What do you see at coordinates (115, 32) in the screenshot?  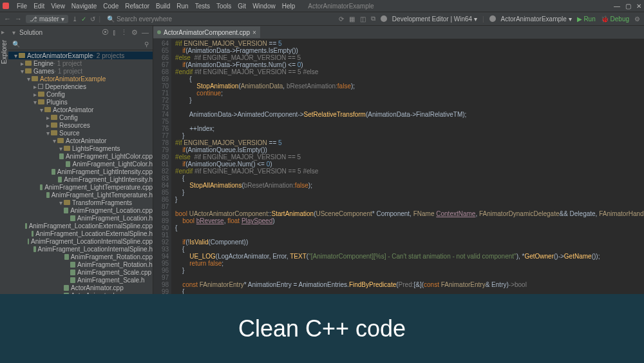 I see `filter-icon: ⫿` at bounding box center [115, 32].